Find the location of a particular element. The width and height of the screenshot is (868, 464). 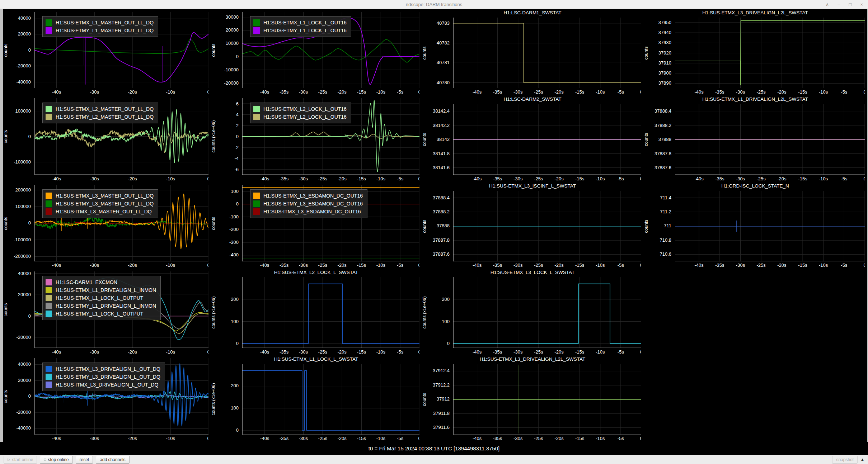

legend-channel-label: H1:SUS-ETMY_L2_MASTER_OUT_LL_DQ is located at coordinates (105, 117).